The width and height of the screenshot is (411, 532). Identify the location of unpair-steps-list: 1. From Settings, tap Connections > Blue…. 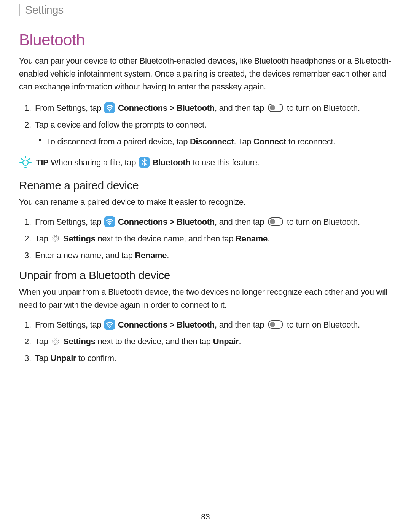
(206, 342).